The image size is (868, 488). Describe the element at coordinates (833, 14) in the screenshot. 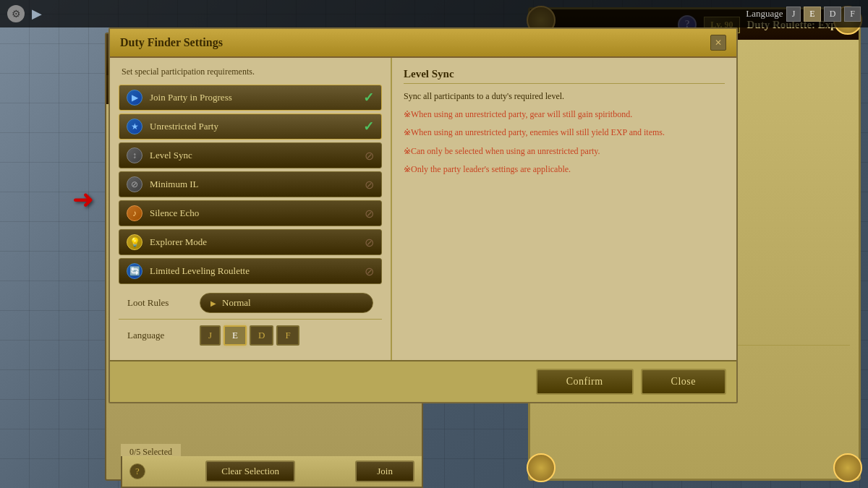

I see `lang-btn-d: D` at that location.